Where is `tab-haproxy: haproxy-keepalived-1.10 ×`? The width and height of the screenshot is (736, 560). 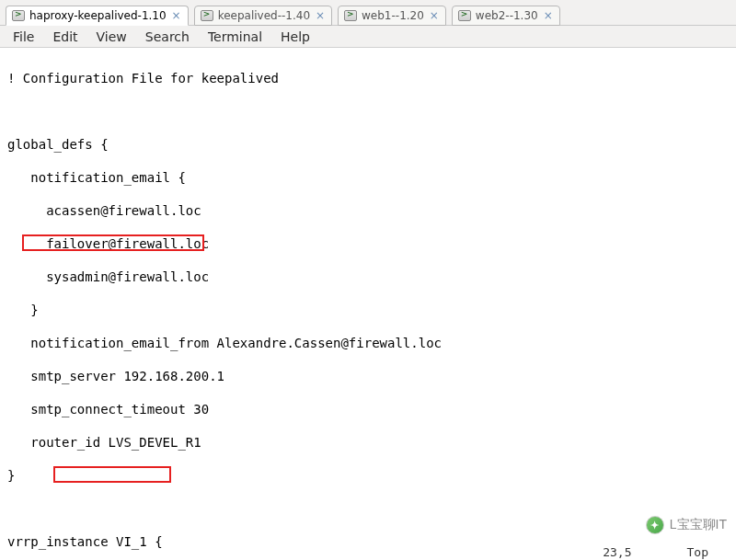
tab-haproxy: haproxy-keepalived-1.10 × is located at coordinates (98, 16).